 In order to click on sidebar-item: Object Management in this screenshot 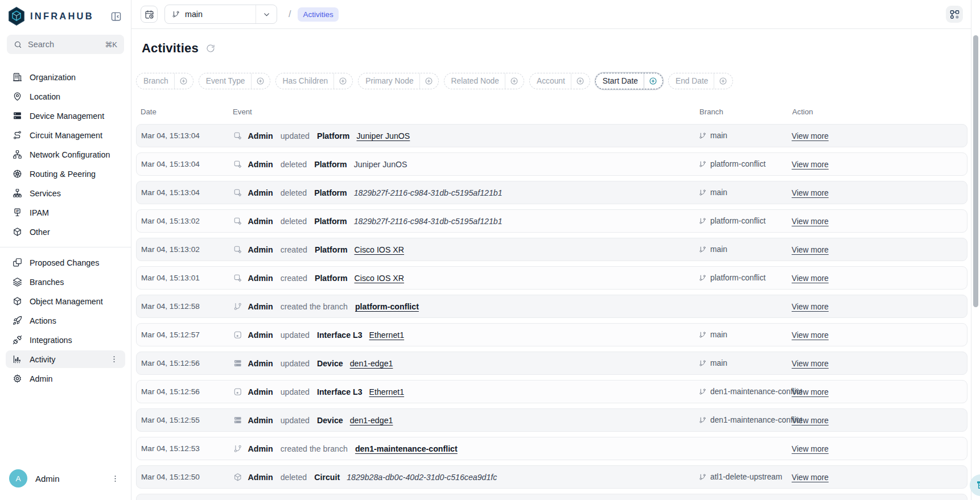, I will do `click(65, 301)`.